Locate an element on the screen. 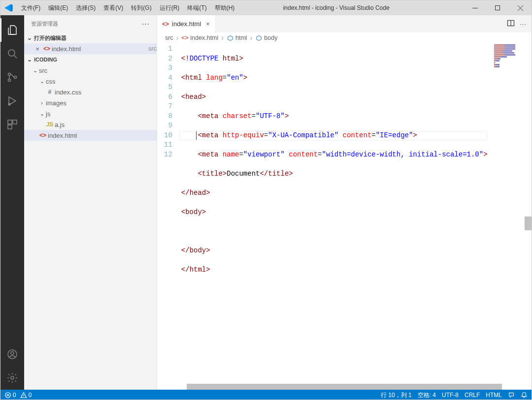 The width and height of the screenshot is (532, 400). settings-activity is located at coordinates (12, 378).